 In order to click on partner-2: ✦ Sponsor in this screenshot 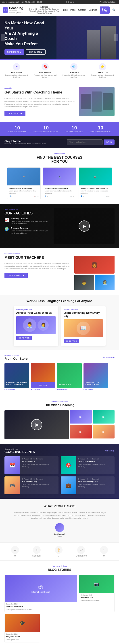, I will do `click(37, 552)`.